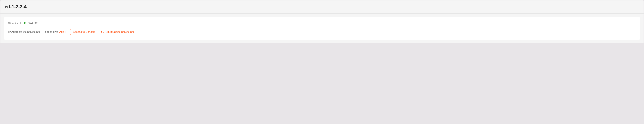  I want to click on page-title: ed-1-2-3-4, so click(322, 7).